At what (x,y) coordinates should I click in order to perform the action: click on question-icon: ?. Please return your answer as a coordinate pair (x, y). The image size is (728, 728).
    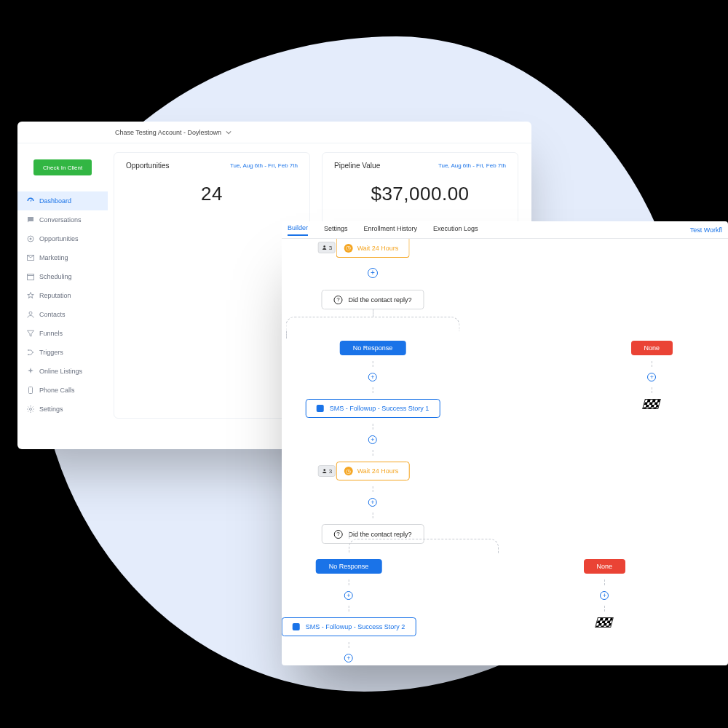
    Looking at the image, I should click on (338, 300).